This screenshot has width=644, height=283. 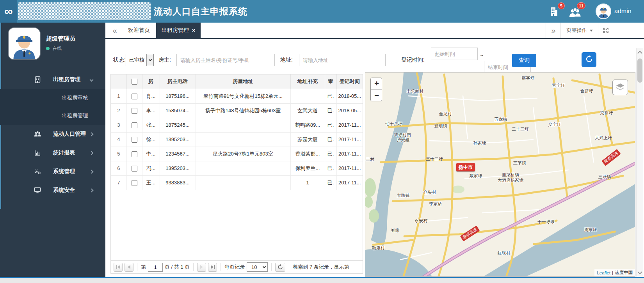 What do you see at coordinates (64, 190) in the screenshot?
I see `sidebar-item-label: 系统安全` at bounding box center [64, 190].